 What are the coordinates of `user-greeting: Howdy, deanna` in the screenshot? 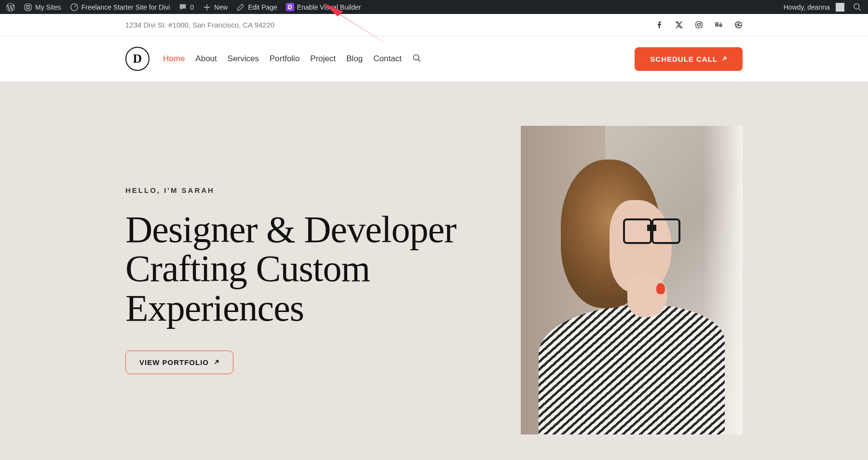 It's located at (814, 7).